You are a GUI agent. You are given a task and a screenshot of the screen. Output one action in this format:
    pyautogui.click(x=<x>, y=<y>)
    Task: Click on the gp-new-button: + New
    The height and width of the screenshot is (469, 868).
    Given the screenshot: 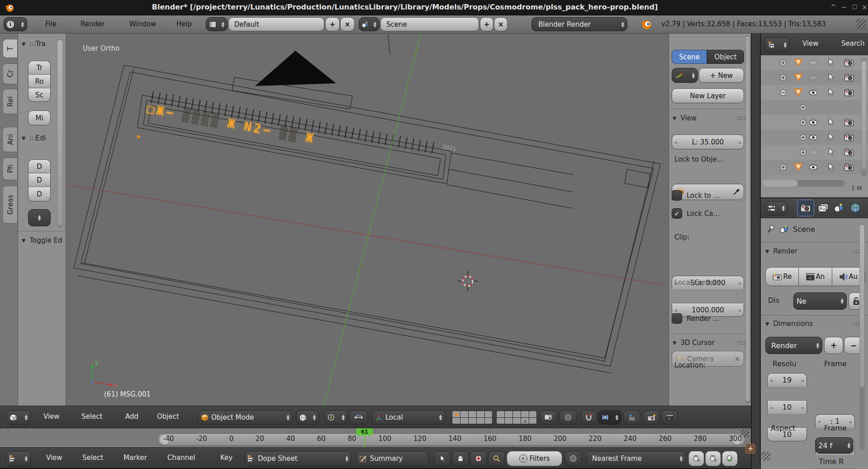 What is the action you would take?
    pyautogui.click(x=721, y=75)
    